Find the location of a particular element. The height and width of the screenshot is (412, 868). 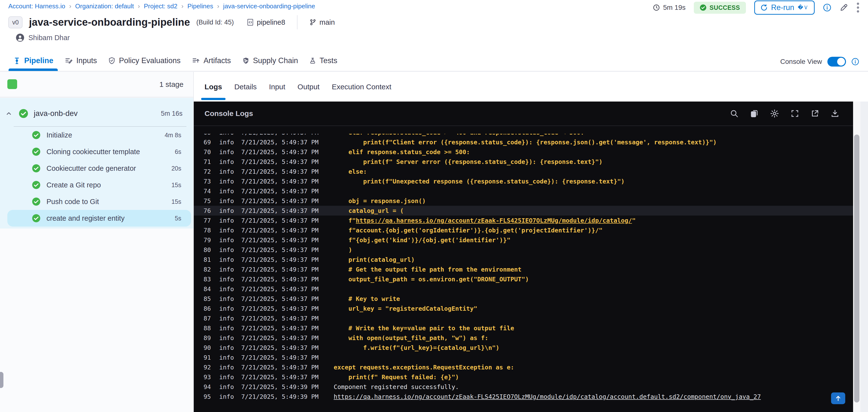

log-message: # Get the output file path from the envi… is located at coordinates (428, 270).